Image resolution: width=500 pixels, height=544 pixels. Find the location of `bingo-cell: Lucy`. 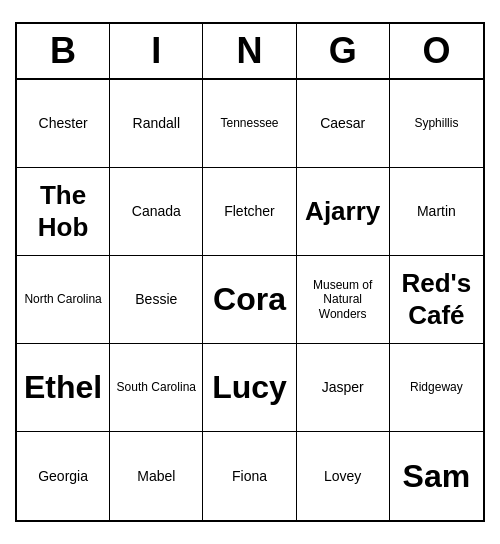

bingo-cell: Lucy is located at coordinates (250, 388).